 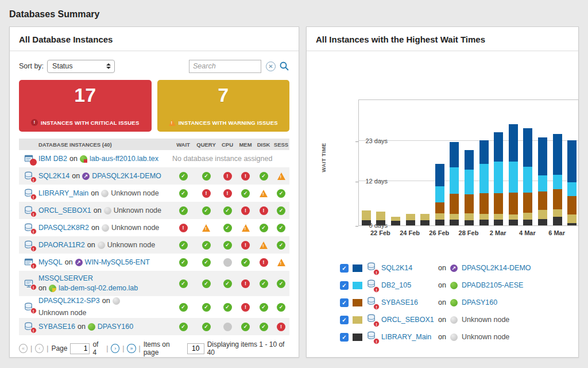 I want to click on prev-page-button, so click(x=39, y=348).